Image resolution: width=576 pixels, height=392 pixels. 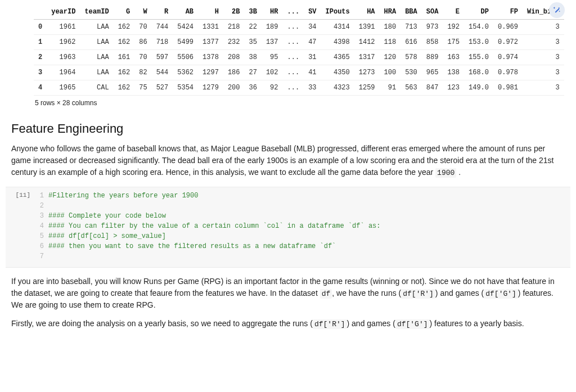 I want to click on table-cell: 973, so click(x=433, y=27).